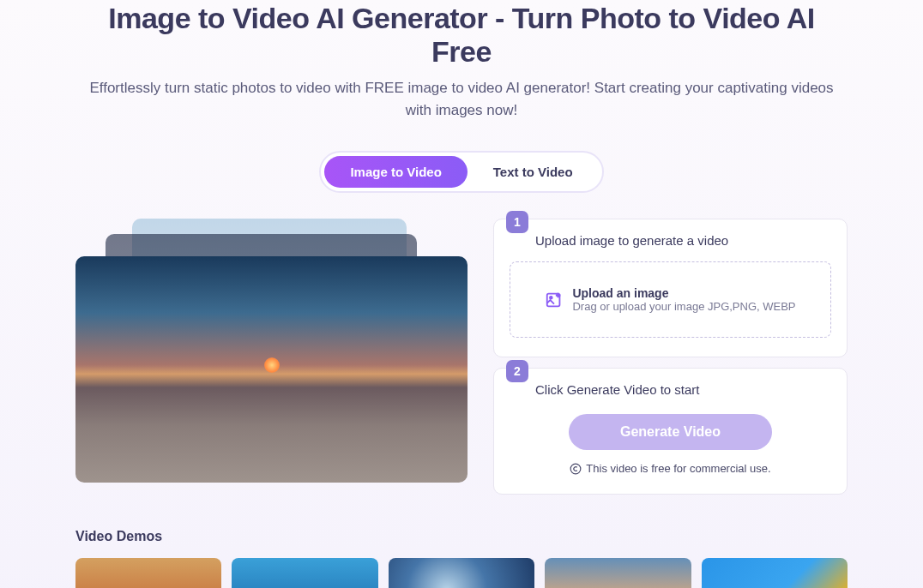 This screenshot has height=588, width=923. What do you see at coordinates (671, 288) in the screenshot?
I see `step-1-card: 1 Upload image to generate a video Uploa…` at bounding box center [671, 288].